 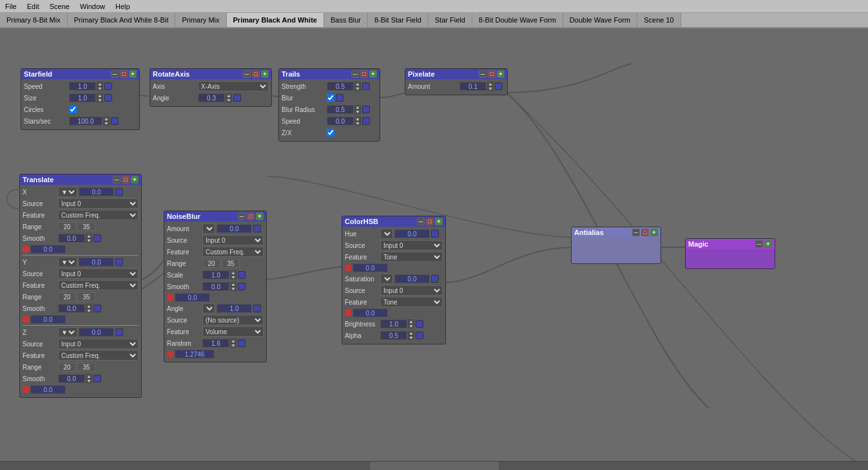 I want to click on rotateaxis-angle-down: ▼, so click(x=229, y=100).